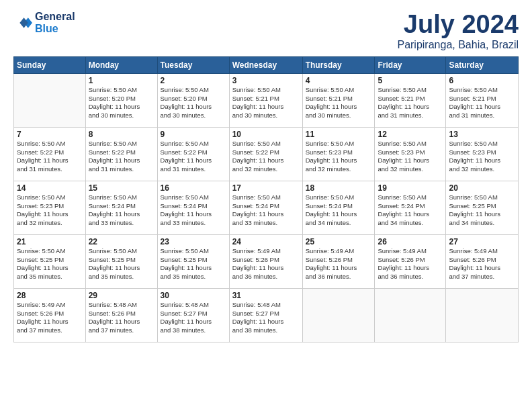  What do you see at coordinates (121, 315) in the screenshot?
I see `calendar-cell-5-2: 29Sunrise: 5:48 AMSunset: 5:26 PMDayligh…` at bounding box center [121, 315].